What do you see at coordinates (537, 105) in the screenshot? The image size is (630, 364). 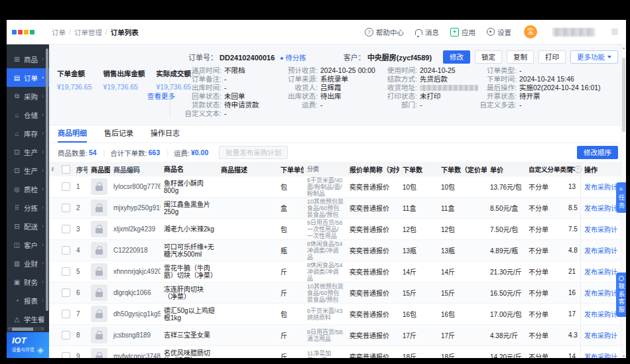 I see `field-row: 自定义多选-` at bounding box center [537, 105].